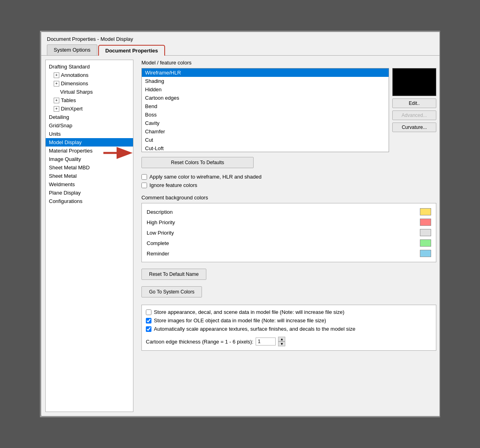 This screenshot has height=448, width=480. What do you see at coordinates (289, 106) in the screenshot?
I see `feature-colors-section: Model / feature colors Wireframe/HLRShad…` at bounding box center [289, 106].